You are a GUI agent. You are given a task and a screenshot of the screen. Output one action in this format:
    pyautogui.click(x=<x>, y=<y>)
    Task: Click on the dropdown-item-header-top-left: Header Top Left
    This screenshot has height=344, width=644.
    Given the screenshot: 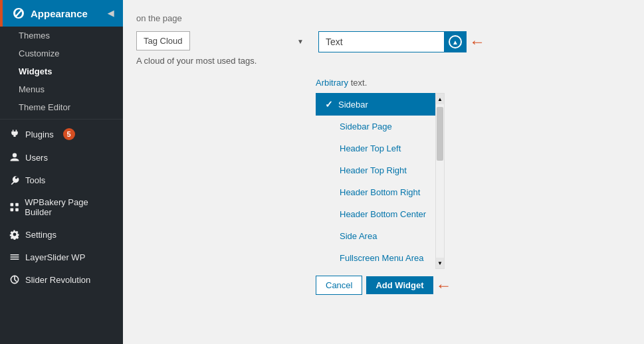 What is the action you would take?
    pyautogui.click(x=376, y=149)
    